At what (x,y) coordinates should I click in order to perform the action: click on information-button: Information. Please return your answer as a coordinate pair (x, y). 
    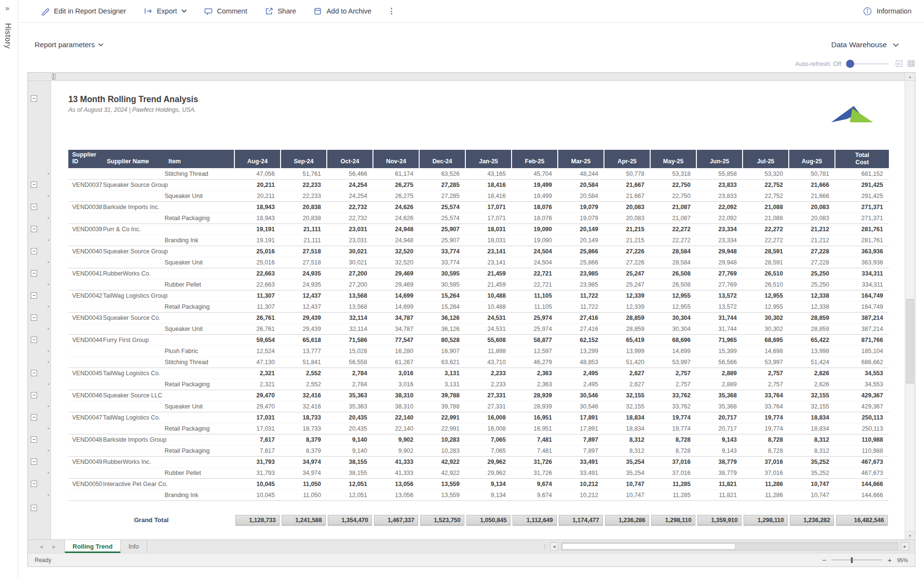
    Looking at the image, I should click on (887, 12).